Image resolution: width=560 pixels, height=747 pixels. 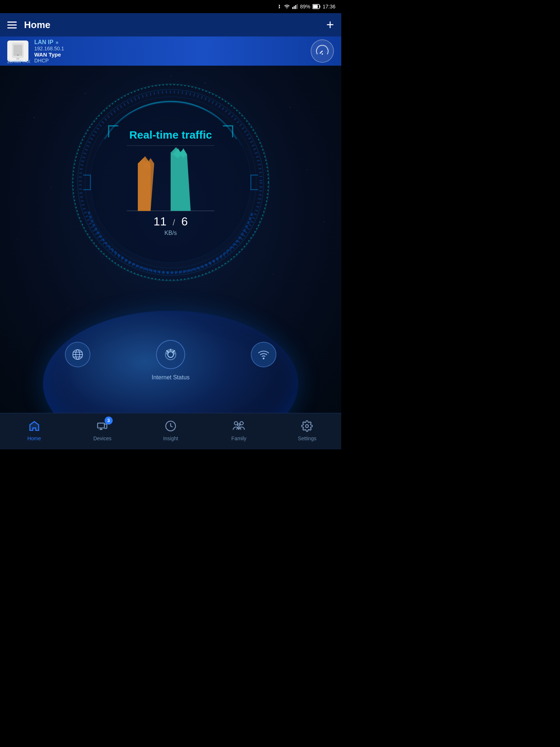 What do you see at coordinates (306, 7) in the screenshot?
I see `status-icons: 89% 17:36` at bounding box center [306, 7].